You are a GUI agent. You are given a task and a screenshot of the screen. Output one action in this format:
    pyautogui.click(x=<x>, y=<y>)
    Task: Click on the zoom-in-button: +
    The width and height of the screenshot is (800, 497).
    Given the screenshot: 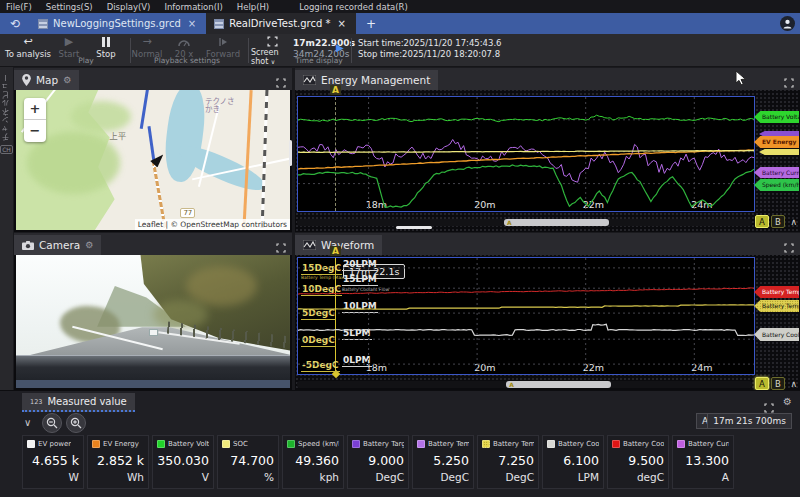 What is the action you would take?
    pyautogui.click(x=35, y=109)
    